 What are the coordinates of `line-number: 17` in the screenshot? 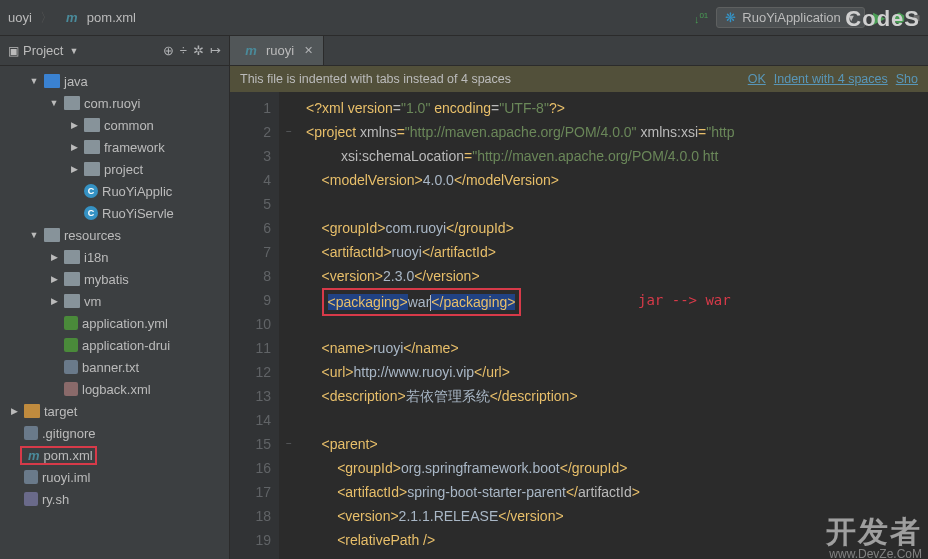 It's located at (250, 492).